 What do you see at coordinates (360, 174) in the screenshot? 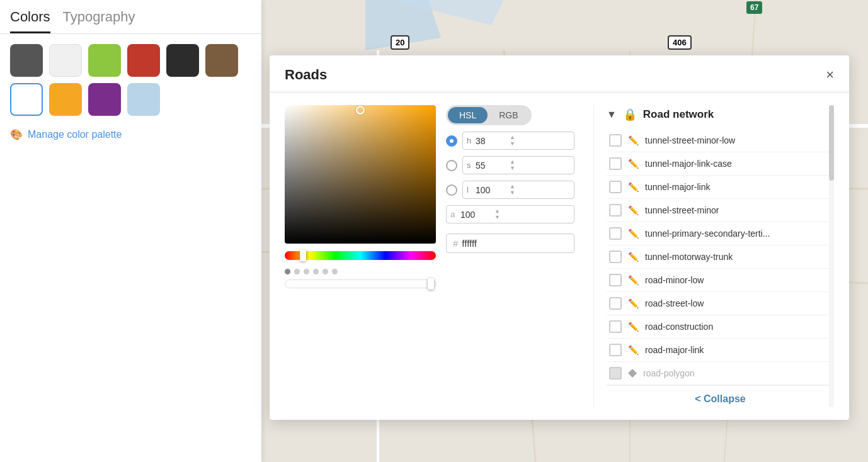
I see `gradient-canvas` at bounding box center [360, 174].